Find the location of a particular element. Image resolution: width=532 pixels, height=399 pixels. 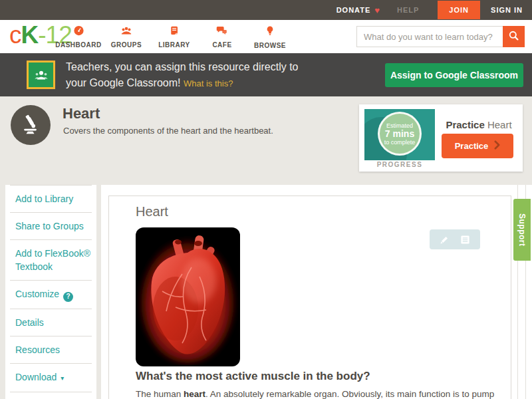

notes-icon is located at coordinates (466, 239).